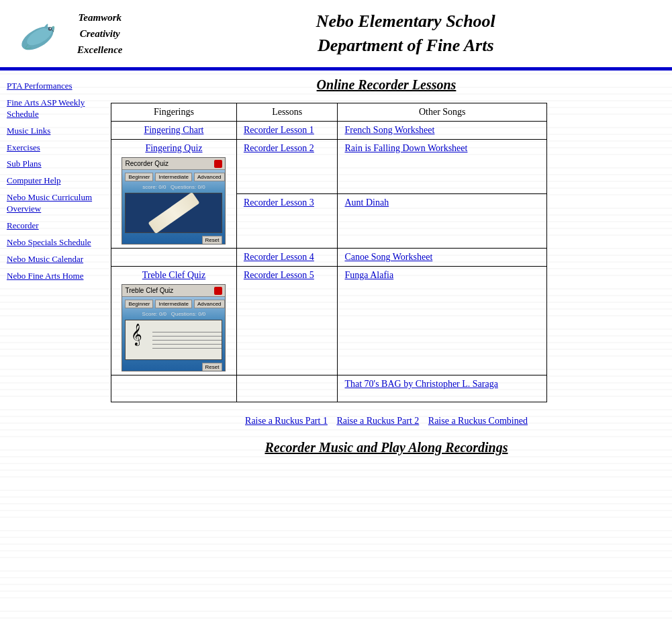  What do you see at coordinates (421, 384) in the screenshot?
I see `that-70s-bag-link: That 70's BAG by Christopher L. Saraga` at bounding box center [421, 384].